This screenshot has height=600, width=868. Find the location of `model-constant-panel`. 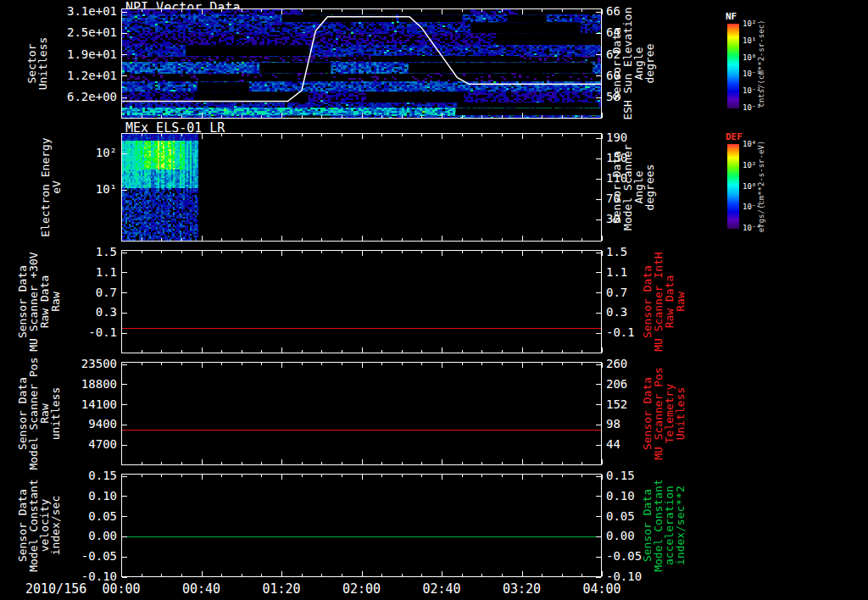

model-constant-panel is located at coordinates (361, 525).